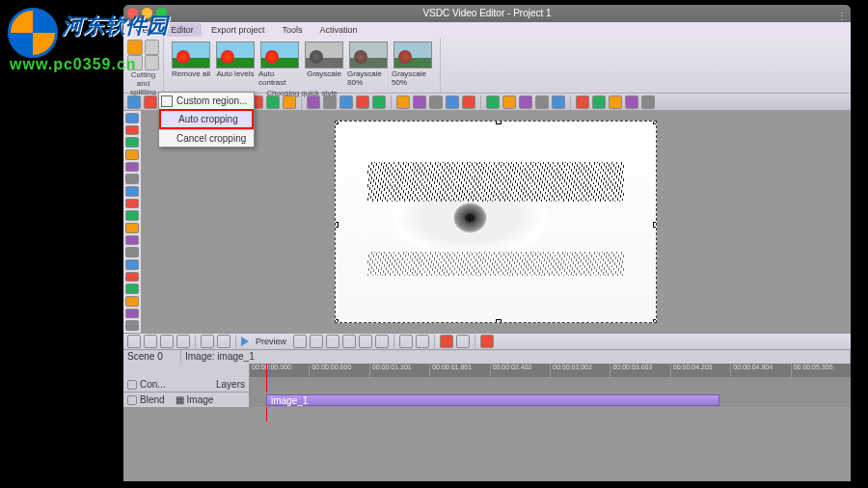  Describe the element at coordinates (499, 122) in the screenshot. I see `resize-handle-n` at that location.